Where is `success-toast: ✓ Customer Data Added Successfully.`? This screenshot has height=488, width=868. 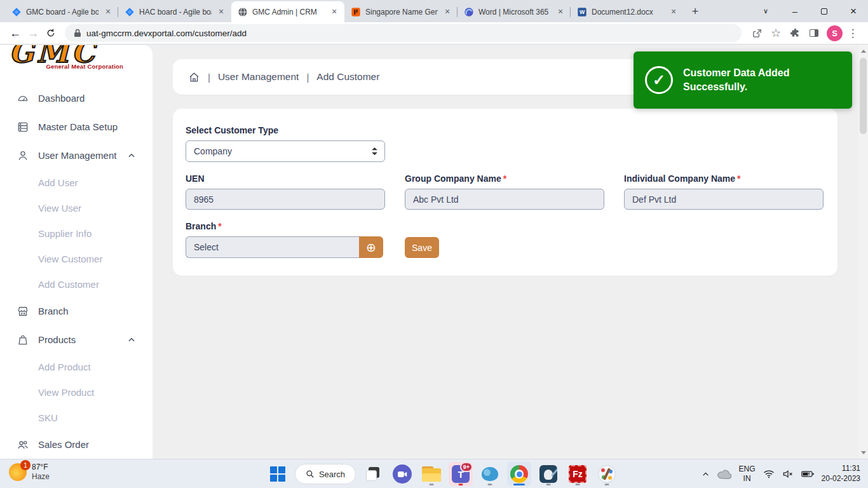
success-toast: ✓ Customer Data Added Successfully. is located at coordinates (743, 80).